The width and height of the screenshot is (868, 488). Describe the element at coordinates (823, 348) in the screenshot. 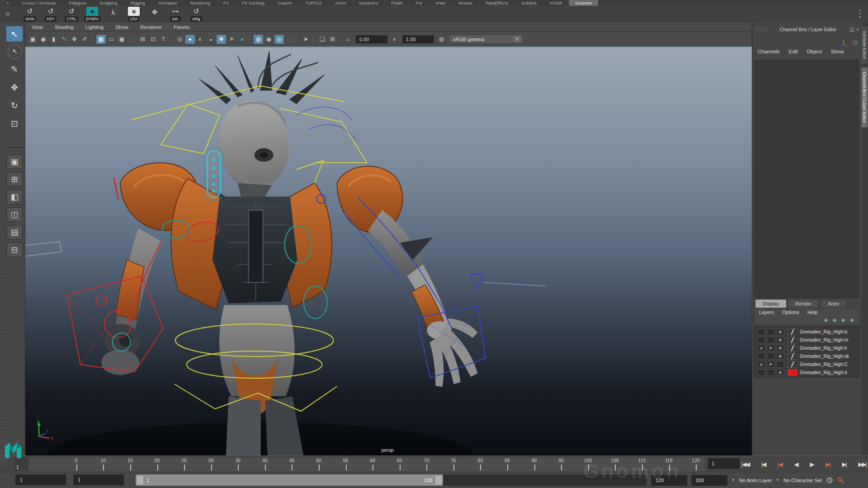

I see `layer-name: Grenadier_Rig_High:h` at that location.